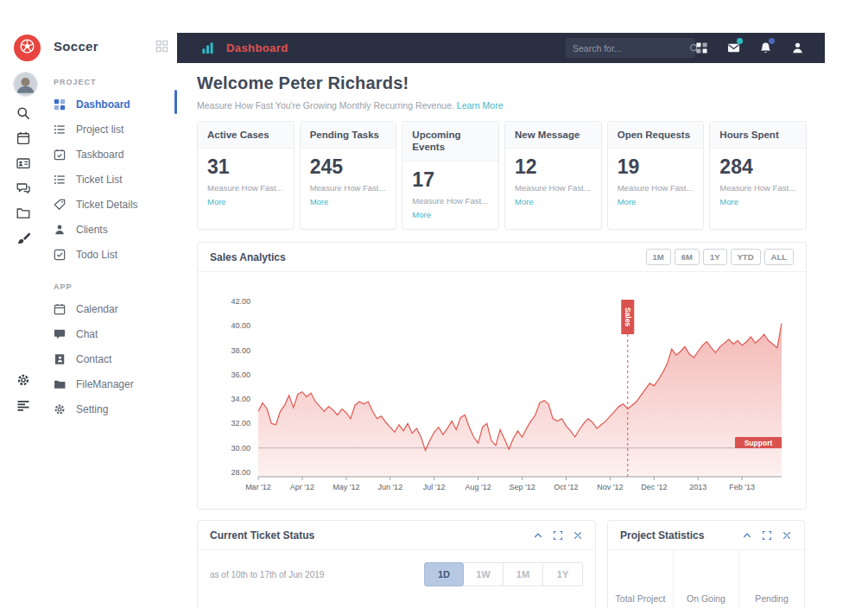 This screenshot has width=868, height=608. Describe the element at coordinates (302, 487) in the screenshot. I see `svg-text: Apr '12` at that location.